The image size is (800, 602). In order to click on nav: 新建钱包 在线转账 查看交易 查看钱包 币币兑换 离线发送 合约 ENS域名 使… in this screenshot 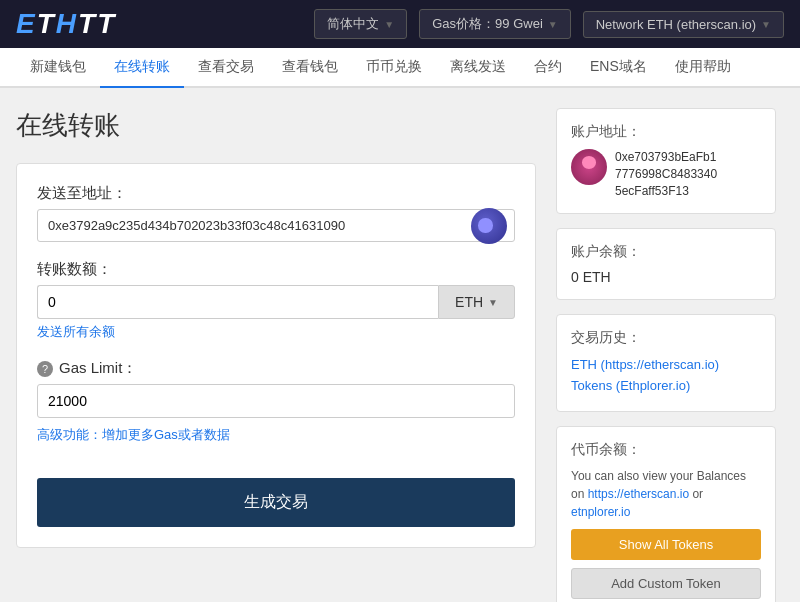, I will do `click(400, 68)`.